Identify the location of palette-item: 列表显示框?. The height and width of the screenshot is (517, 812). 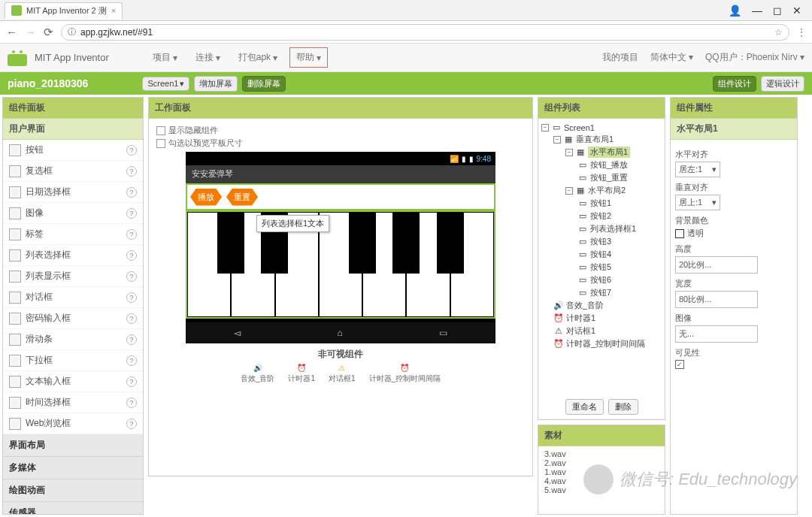
(73, 277).